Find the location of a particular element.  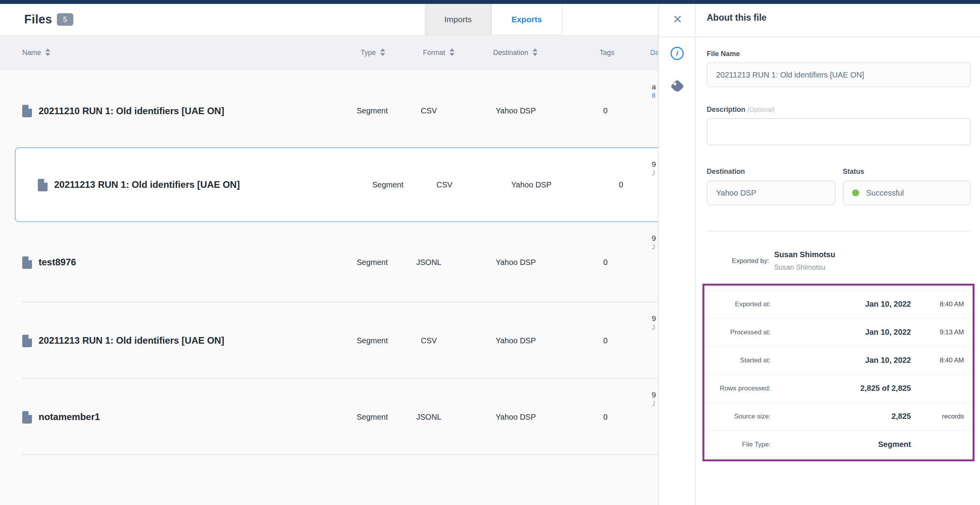

column-header-name: Name is located at coordinates (37, 53).